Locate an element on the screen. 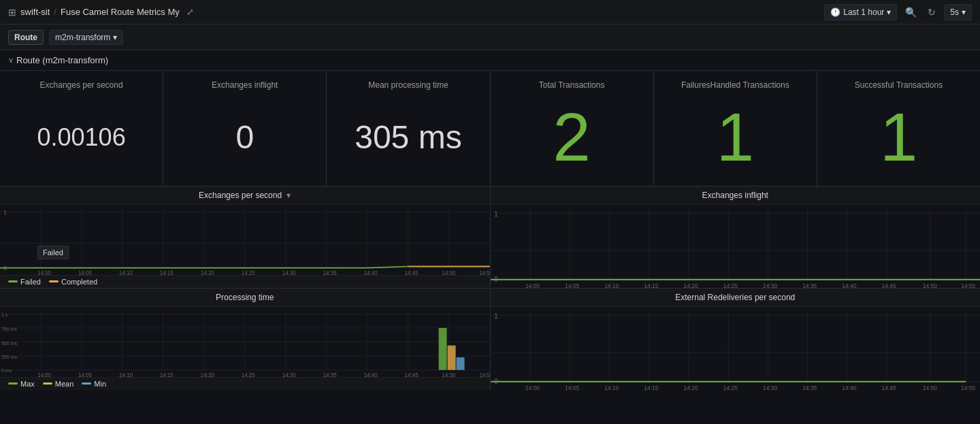  share-icon: ⤢ is located at coordinates (191, 12).